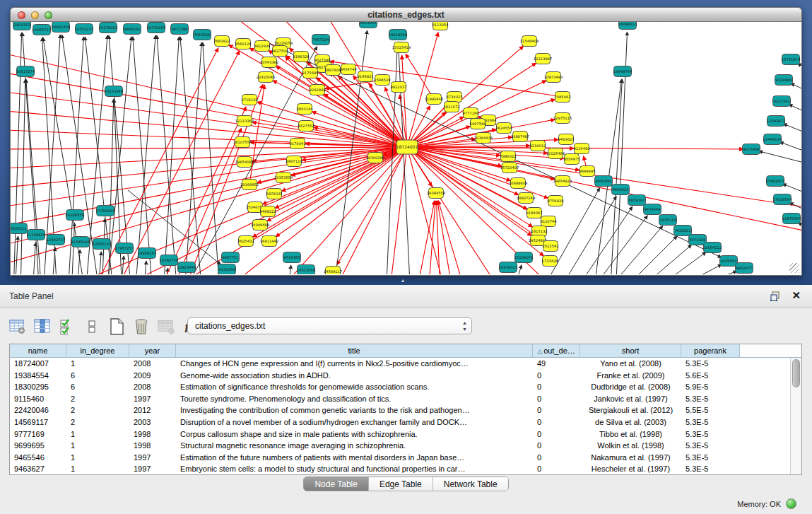 This screenshot has width=812, height=514. Describe the element at coordinates (260, 225) in the screenshot. I see `network-node: 14099489` at that location.